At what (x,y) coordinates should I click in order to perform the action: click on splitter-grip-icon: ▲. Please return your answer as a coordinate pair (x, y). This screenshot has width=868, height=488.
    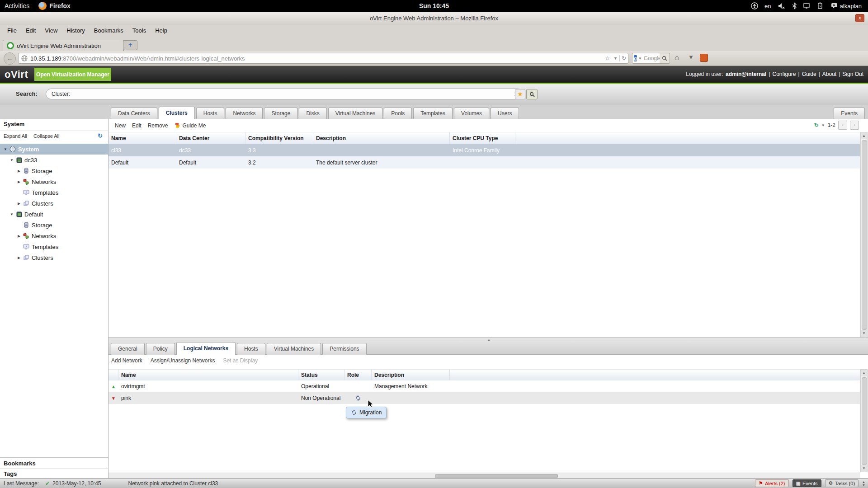
    Looking at the image, I should click on (489, 340).